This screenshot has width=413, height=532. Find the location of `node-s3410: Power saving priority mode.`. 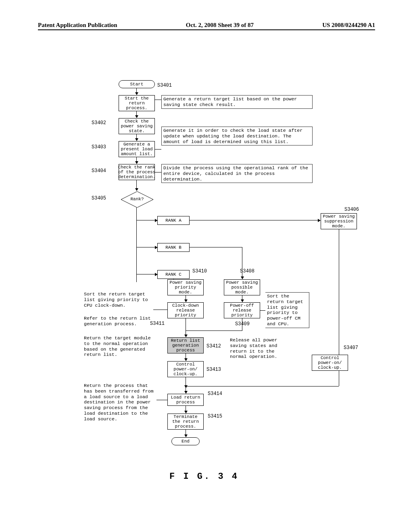

node-s3410: Power saving priority mode. is located at coordinates (186, 287).